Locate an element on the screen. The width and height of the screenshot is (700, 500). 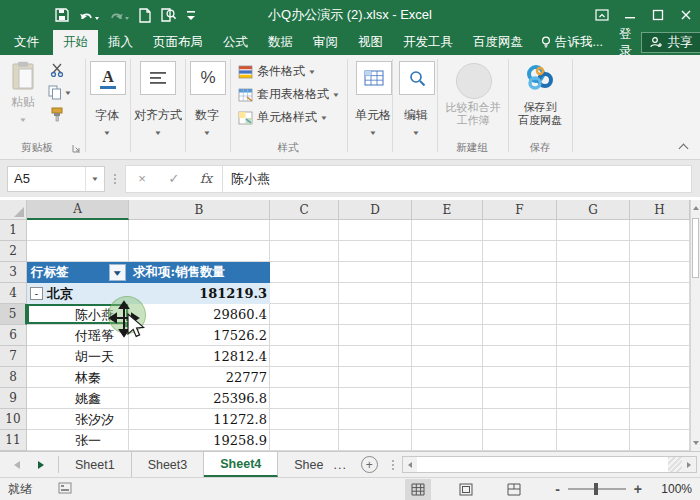
zoom-slider-handle is located at coordinates (596, 489).